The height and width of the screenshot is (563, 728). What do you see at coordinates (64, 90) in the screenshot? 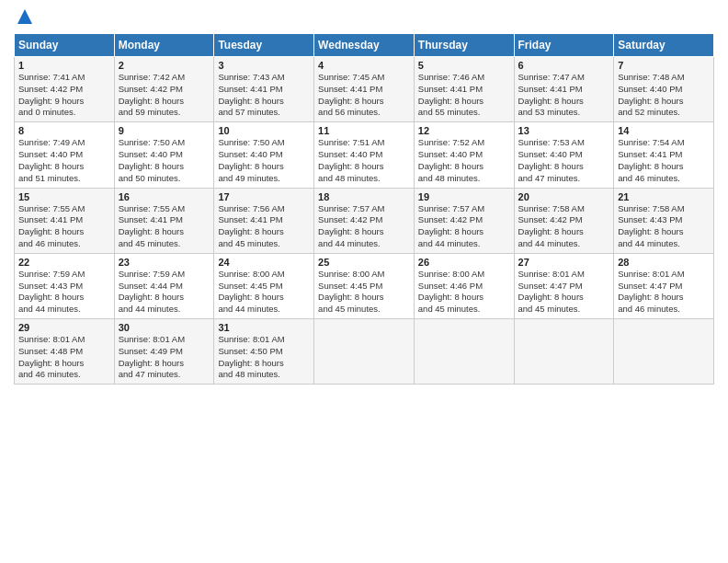
I see `calendar-cell: 1Sunrise: 7:41 AMSunset: 4:42 PMDaylight…` at bounding box center [64, 90].